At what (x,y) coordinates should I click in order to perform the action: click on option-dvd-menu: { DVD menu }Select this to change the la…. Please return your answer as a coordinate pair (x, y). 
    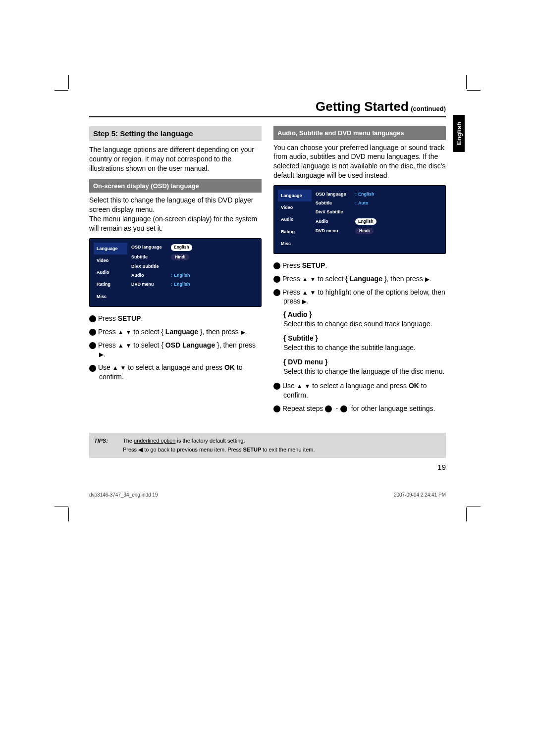
    Looking at the image, I should click on (365, 367).